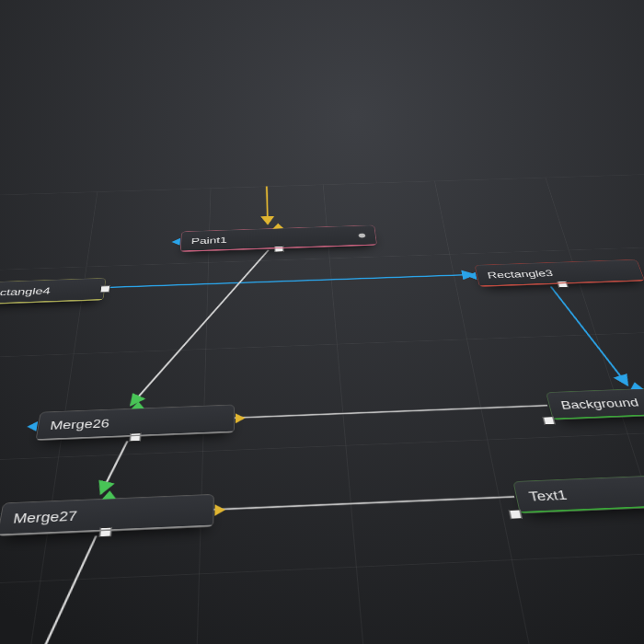 This screenshot has width=644, height=644. I want to click on node-label: Paint1, so click(272, 238).